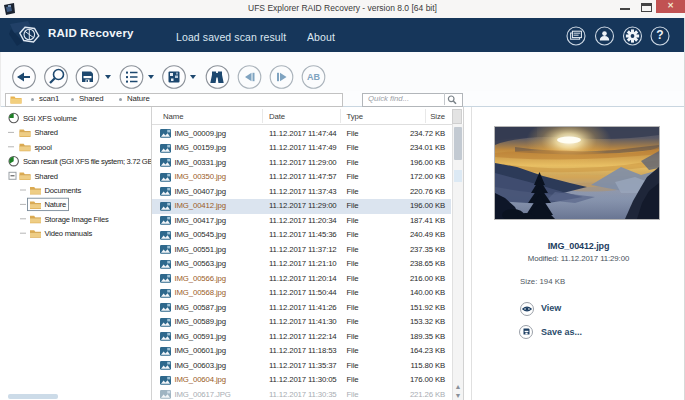 The width and height of the screenshot is (685, 400). I want to click on svg-text: AB, so click(314, 77).